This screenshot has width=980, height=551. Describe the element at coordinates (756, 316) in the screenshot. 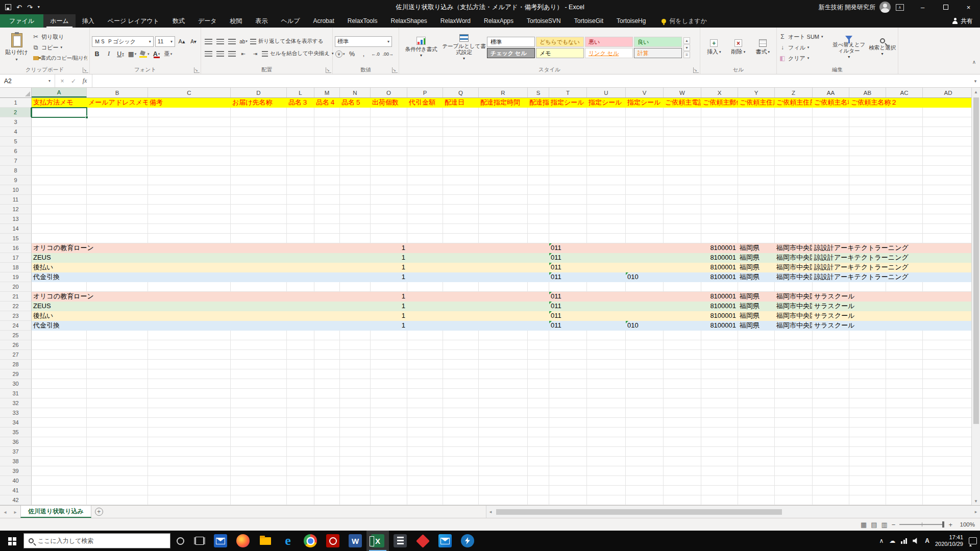

I see `cell-Y23: 福岡県` at that location.